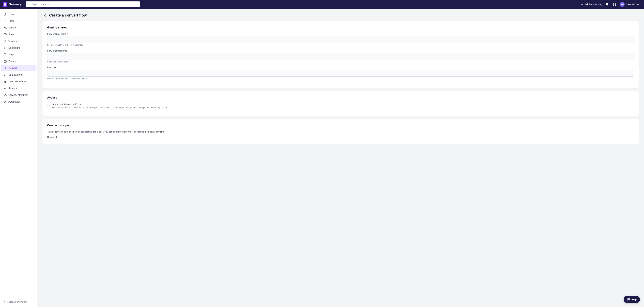 This screenshot has height=307, width=644. Describe the element at coordinates (18, 82) in the screenshot. I see `sidebar-item-team-leaderboard: Team leaderboard` at that location.